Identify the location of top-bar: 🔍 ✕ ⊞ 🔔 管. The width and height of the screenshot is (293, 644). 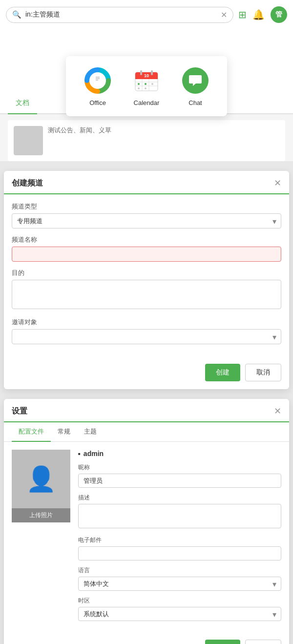
(146, 15).